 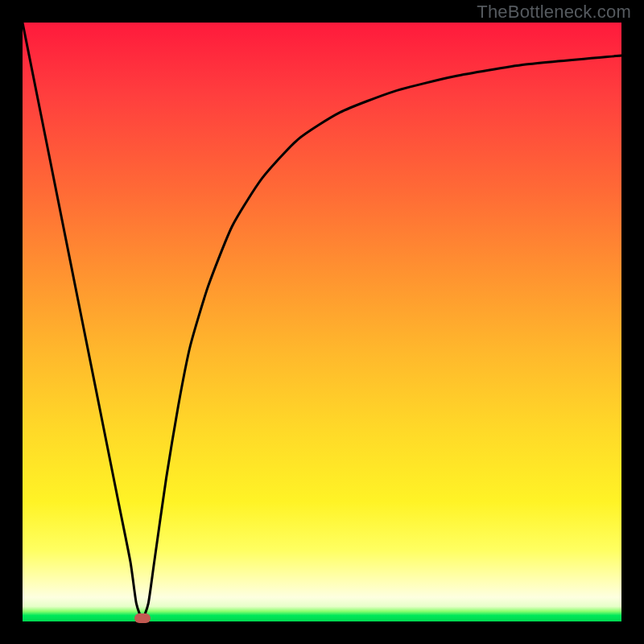 What do you see at coordinates (554, 12) in the screenshot?
I see `watermark-text: TheBottleneck.com` at bounding box center [554, 12].